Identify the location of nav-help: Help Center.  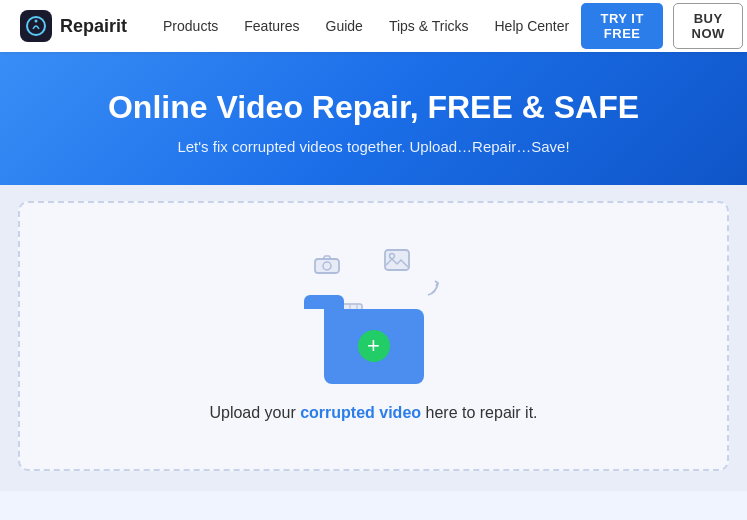
(532, 26).